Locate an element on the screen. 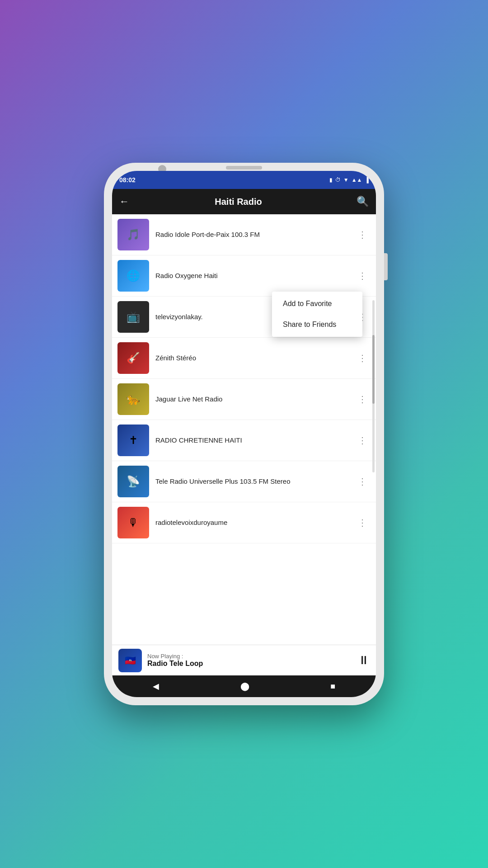 The image size is (488, 868). list-item: 🎵 Radio Idole Port-de-Paix 100.3 FM ⋮ is located at coordinates (244, 235).